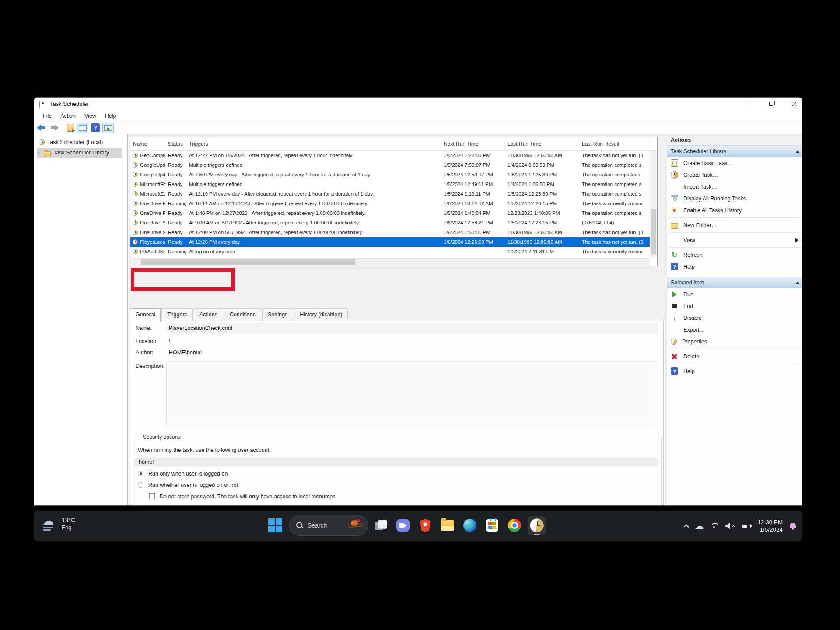  Describe the element at coordinates (141, 485) in the screenshot. I see `radio-run-logged-on-or-not` at that location.